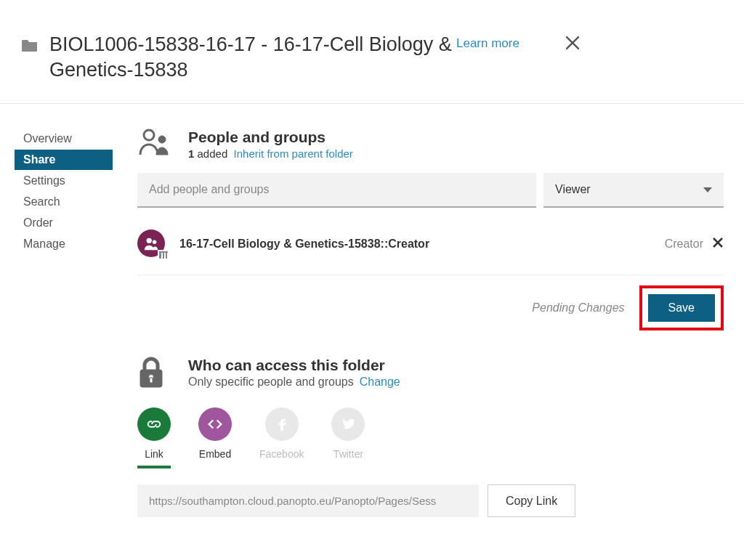 The width and height of the screenshot is (744, 560). I want to click on twitter-icon, so click(348, 424).